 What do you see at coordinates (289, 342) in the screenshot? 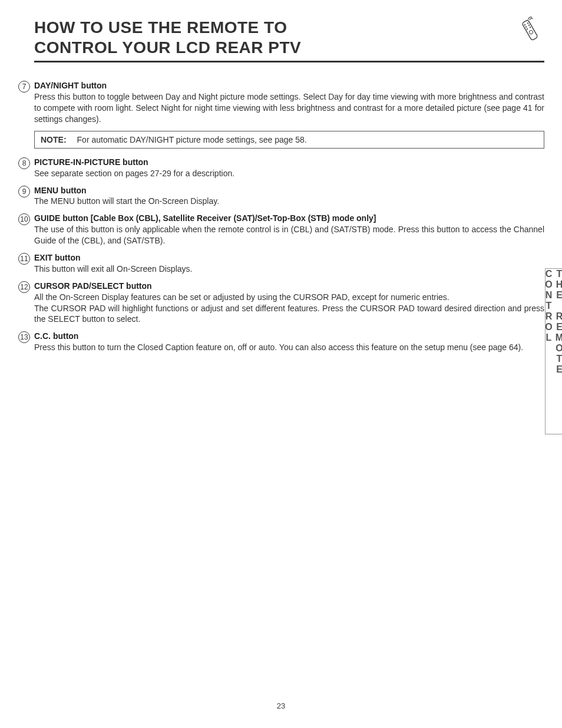
I see `entry-13: 13C.C. buttonPress this button to turn t…` at bounding box center [289, 342].